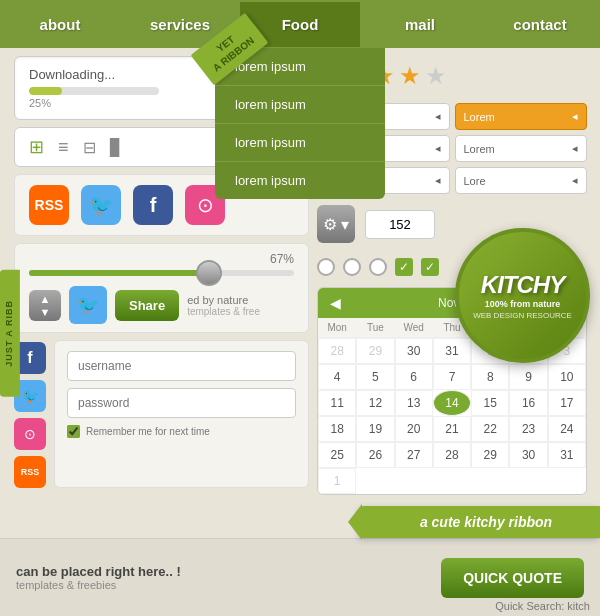 This screenshot has height=616, width=600. Describe the element at coordinates (414, 328) in the screenshot. I see `day-label-wed: Wed` at that location.